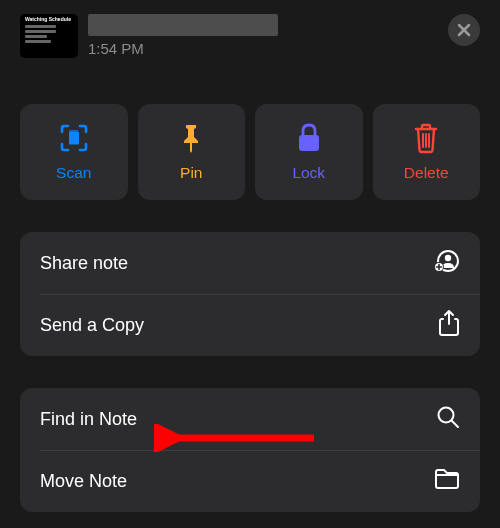 The image size is (500, 528). I want to click on send-copy-item: Send a Copy, so click(250, 325).